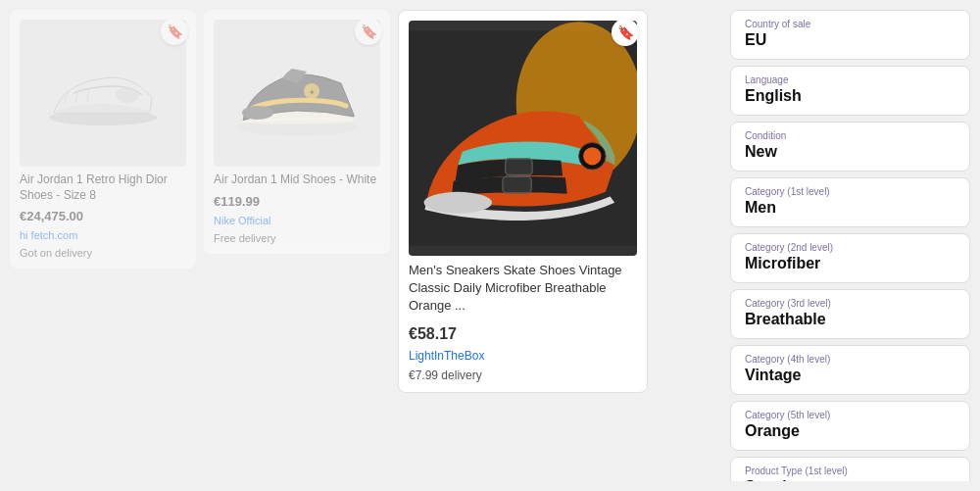 The width and height of the screenshot is (980, 491). What do you see at coordinates (523, 138) in the screenshot?
I see `shoe-svg-skate` at bounding box center [523, 138].